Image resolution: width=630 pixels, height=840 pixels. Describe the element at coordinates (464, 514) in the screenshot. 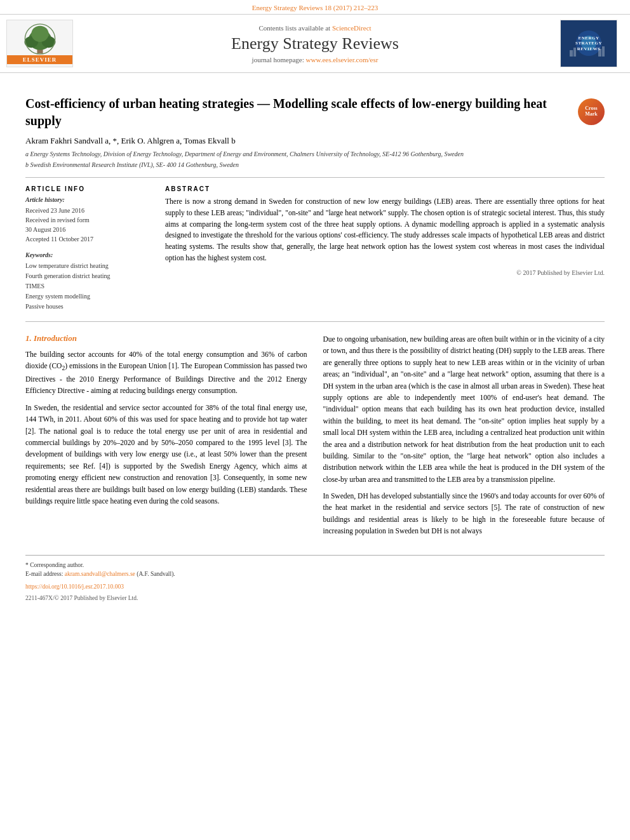

I see `right-paragraph-2: In Sweden, DH has developed substantiall…` at that location.